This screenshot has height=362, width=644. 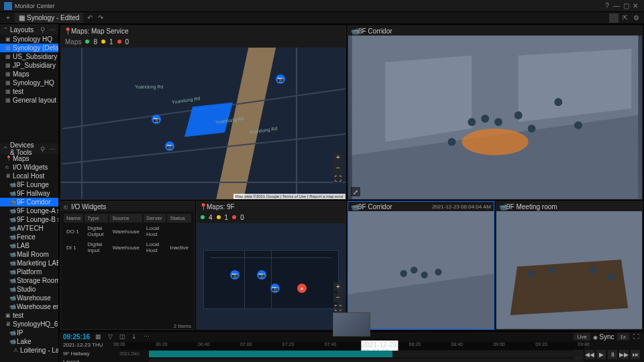 I want to click on tree-item: 📹9F Lounge-A side, so click(x=30, y=210).